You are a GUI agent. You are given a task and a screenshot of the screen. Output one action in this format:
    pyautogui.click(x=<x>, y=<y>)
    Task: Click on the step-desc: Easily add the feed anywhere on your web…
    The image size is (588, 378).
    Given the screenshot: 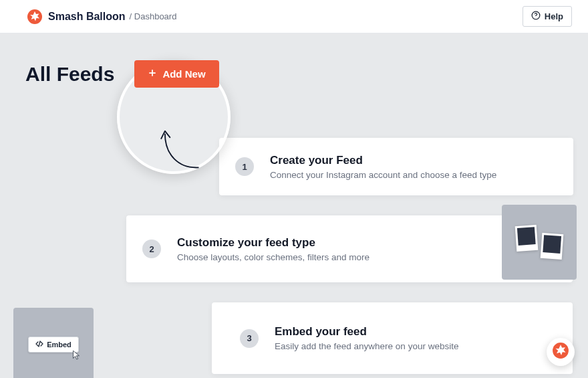 What is the action you would take?
    pyautogui.click(x=366, y=347)
    